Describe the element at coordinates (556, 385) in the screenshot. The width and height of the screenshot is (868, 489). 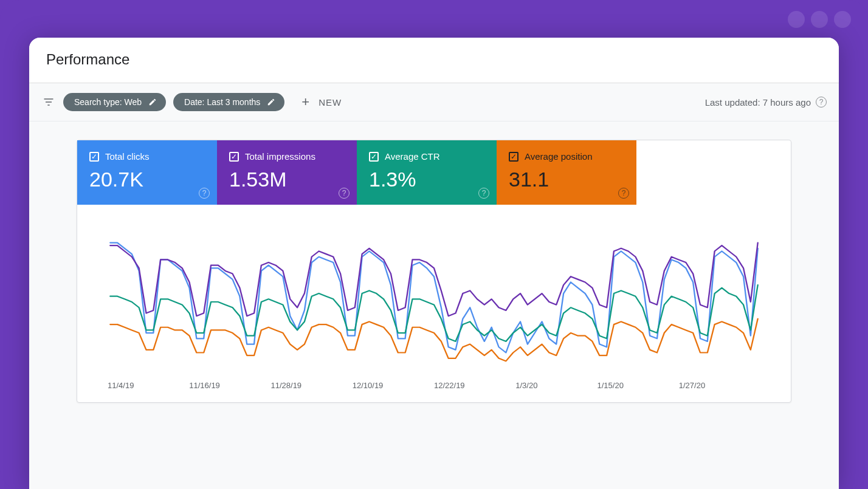
I see `chart-x-tick: 1/3/20` at that location.